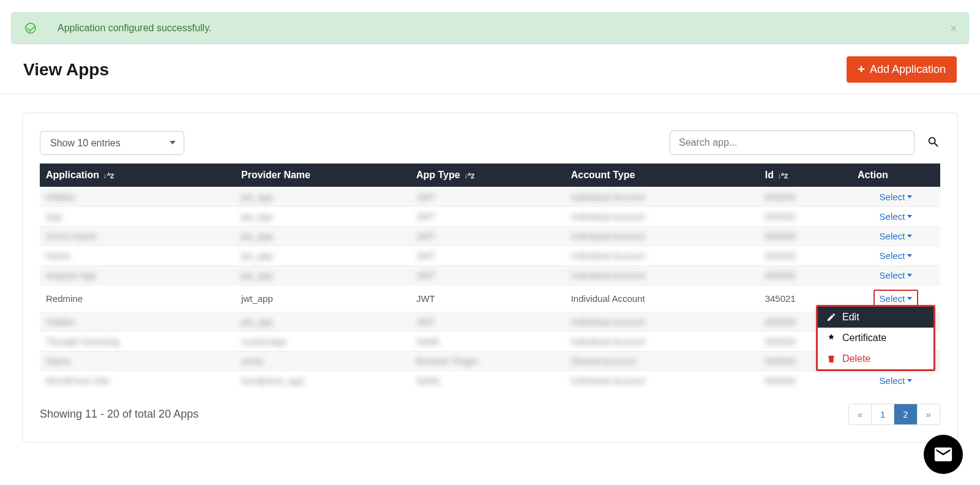  I want to click on cell: Shared Account, so click(662, 361).